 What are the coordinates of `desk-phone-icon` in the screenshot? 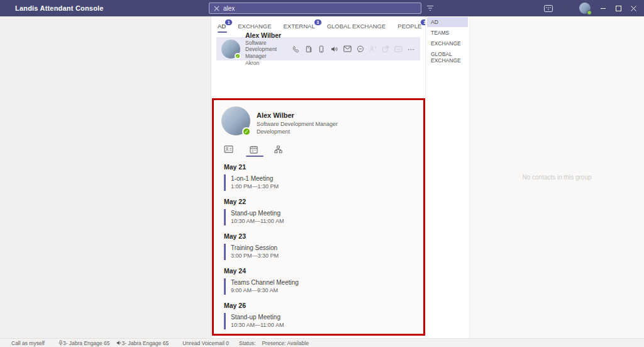 It's located at (309, 49).